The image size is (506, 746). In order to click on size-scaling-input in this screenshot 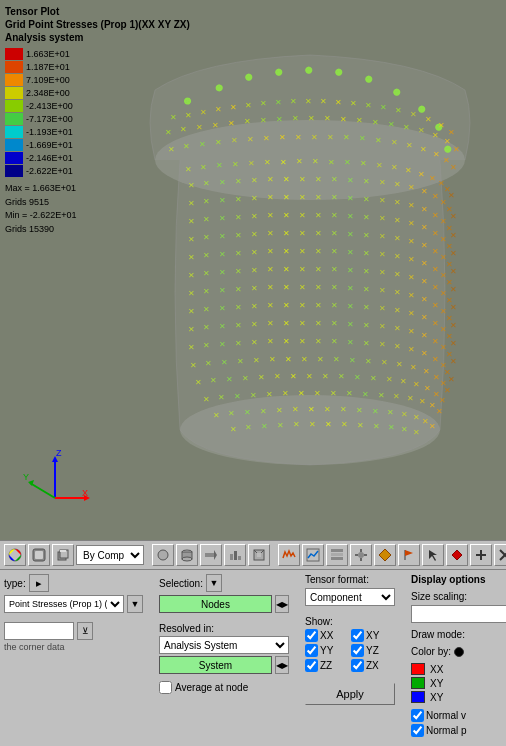, I will do `click(458, 614)`.